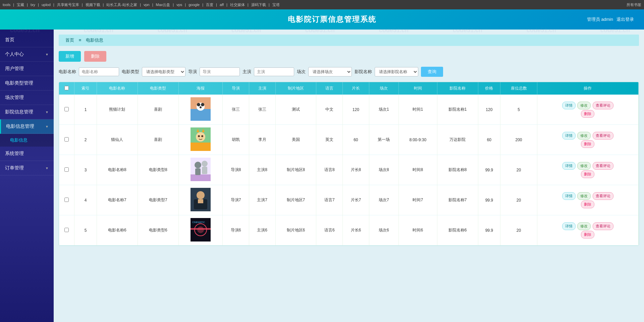 The width and height of the screenshot is (644, 322). Describe the element at coordinates (33, 5) in the screenshot. I see `browser-item: txy` at that location.